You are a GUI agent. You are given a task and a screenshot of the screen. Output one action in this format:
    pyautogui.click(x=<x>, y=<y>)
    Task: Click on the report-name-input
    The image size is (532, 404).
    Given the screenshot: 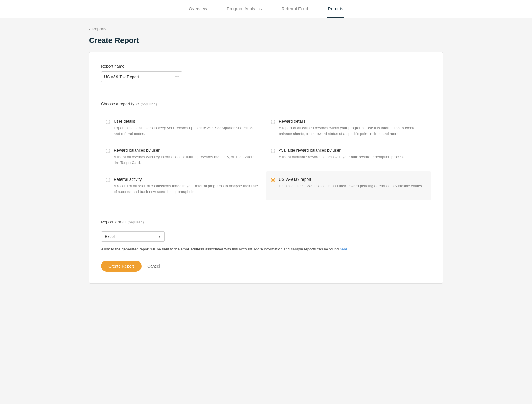 What is the action you would take?
    pyautogui.click(x=137, y=77)
    